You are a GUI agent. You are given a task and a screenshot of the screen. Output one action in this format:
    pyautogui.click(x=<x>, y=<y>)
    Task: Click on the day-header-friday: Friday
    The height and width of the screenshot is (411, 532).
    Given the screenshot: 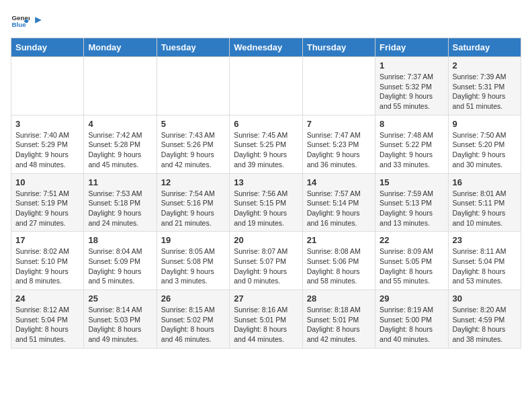 What is the action you would take?
    pyautogui.click(x=412, y=48)
    